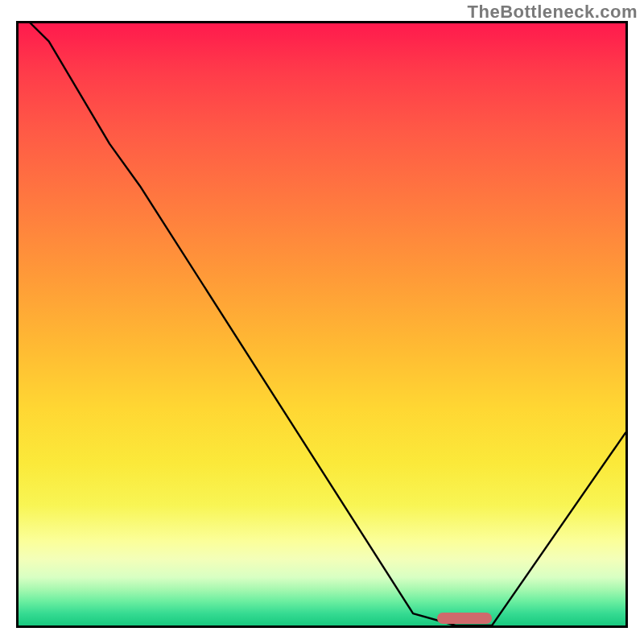 The image size is (644, 644). Describe the element at coordinates (552, 12) in the screenshot. I see `watermark-text: TheBottleneck.com` at that location.